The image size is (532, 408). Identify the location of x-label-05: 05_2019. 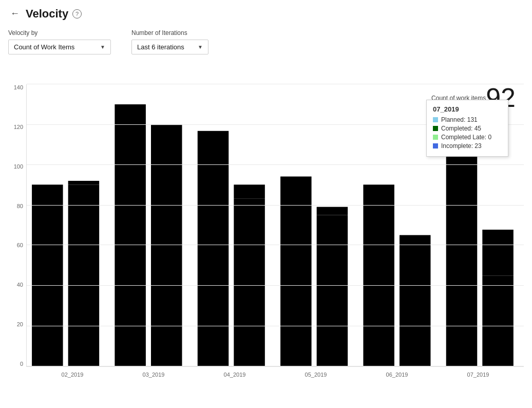
(316, 375).